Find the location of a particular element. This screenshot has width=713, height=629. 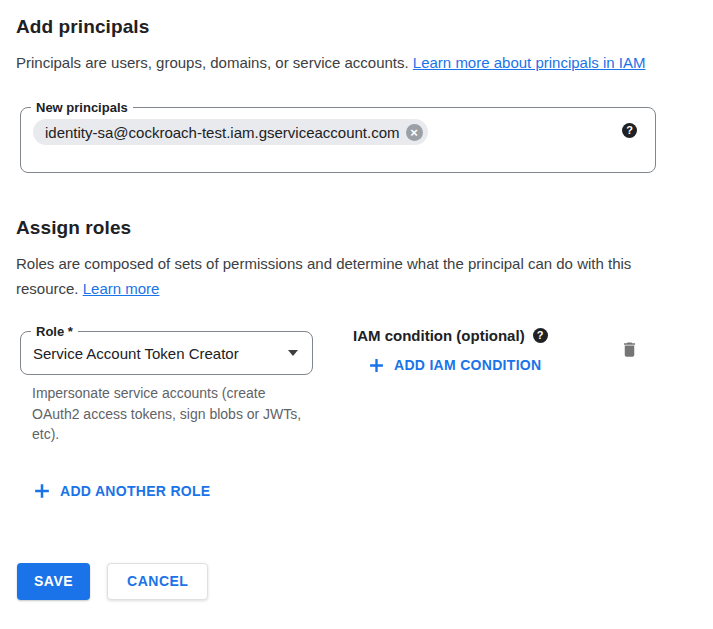

role-column: Role * Service Account Token Creator Imp… is located at coordinates (168, 388).